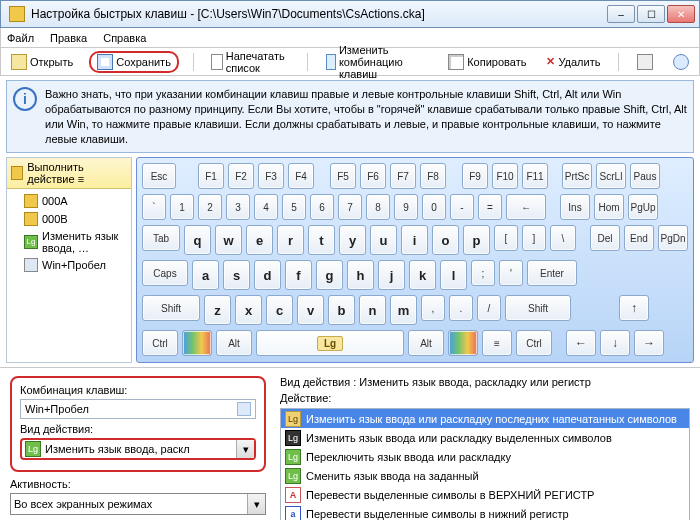 The image size is (700, 520). I want to click on key-lwin, so click(197, 343).